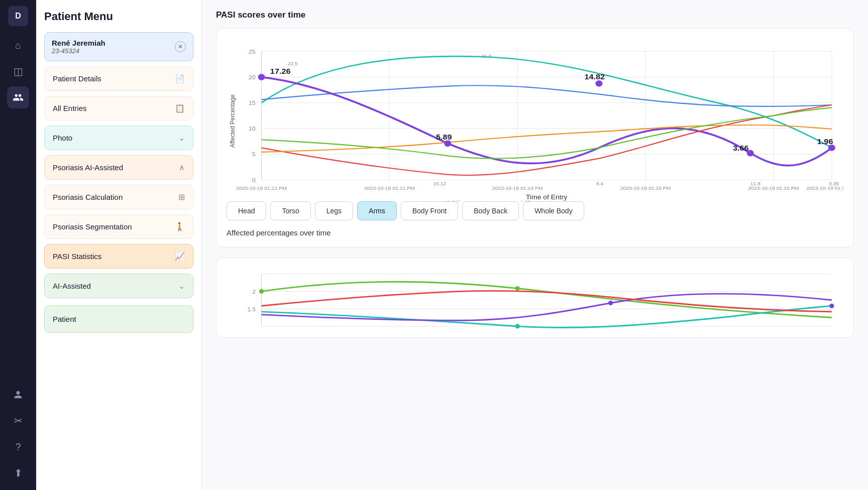 The width and height of the screenshot is (868, 490). What do you see at coordinates (252, 77) in the screenshot?
I see `svg-text: 20` at bounding box center [252, 77].